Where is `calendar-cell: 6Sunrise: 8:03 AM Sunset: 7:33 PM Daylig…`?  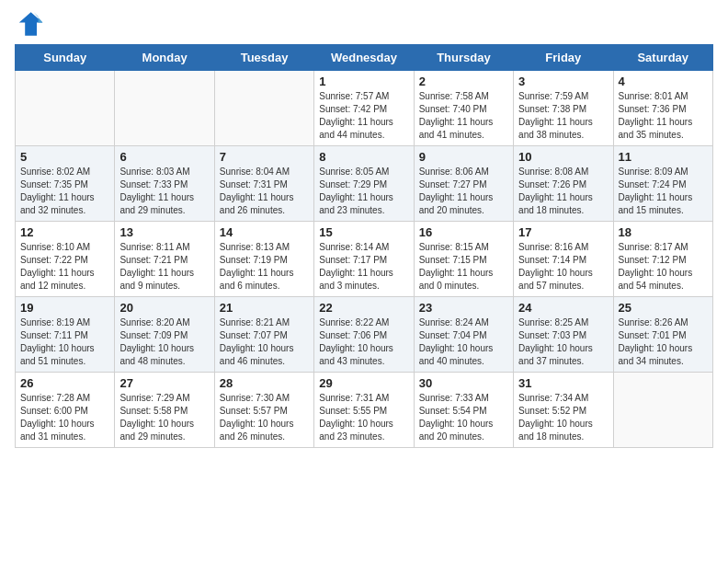 calendar-cell: 6Sunrise: 8:03 AM Sunset: 7:33 PM Daylig… is located at coordinates (165, 184).